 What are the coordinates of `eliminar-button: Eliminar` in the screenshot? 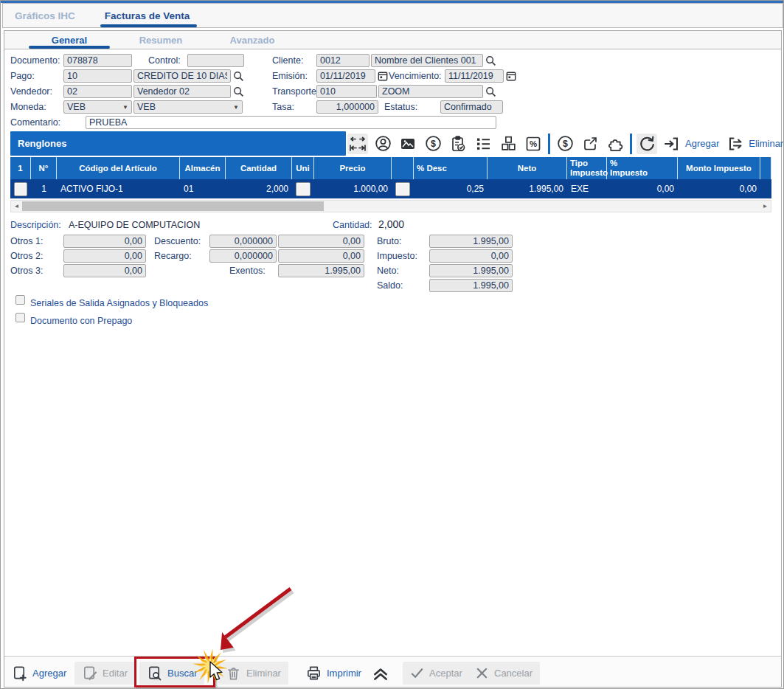 It's located at (254, 673).